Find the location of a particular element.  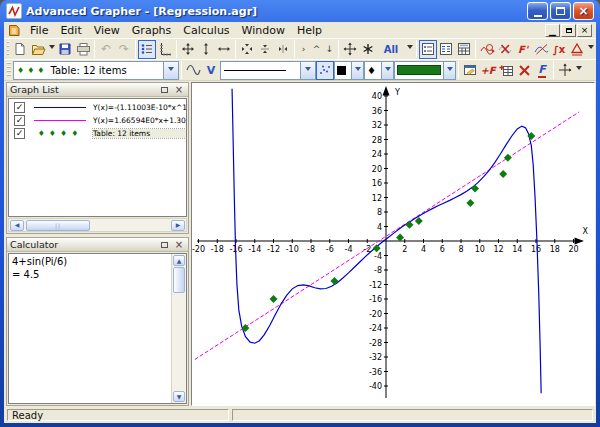

calculator-text: 4+sin(Pi/6) = 4.5 is located at coordinates (90, 328).